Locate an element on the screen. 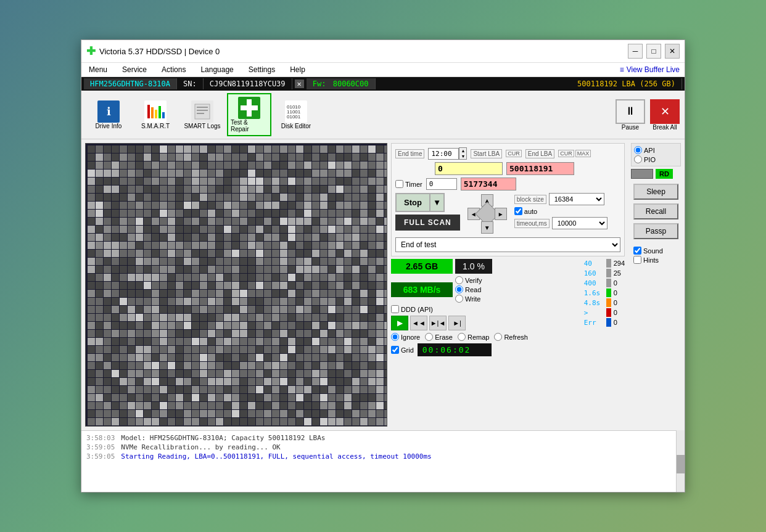 The height and width of the screenshot is (532, 766). sound-checkbox is located at coordinates (638, 250).